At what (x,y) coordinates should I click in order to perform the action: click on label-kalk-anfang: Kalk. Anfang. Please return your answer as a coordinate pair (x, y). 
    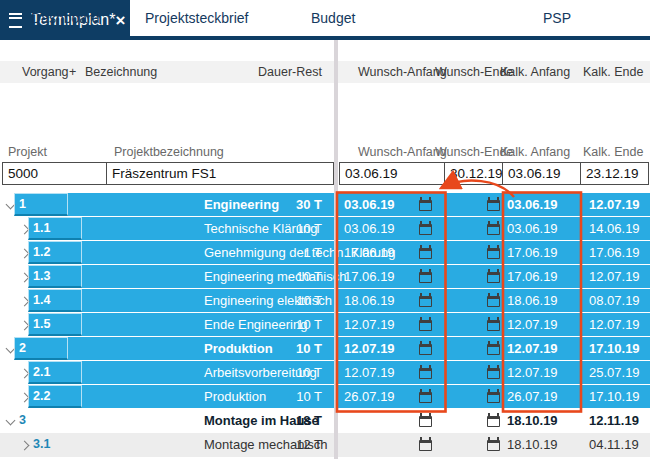
    Looking at the image, I should click on (535, 152).